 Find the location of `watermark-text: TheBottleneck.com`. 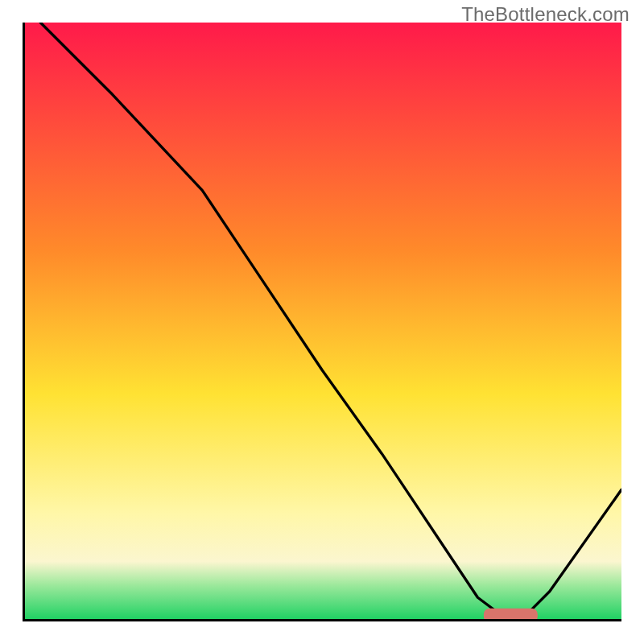

watermark-text: TheBottleneck.com is located at coordinates (546, 14).